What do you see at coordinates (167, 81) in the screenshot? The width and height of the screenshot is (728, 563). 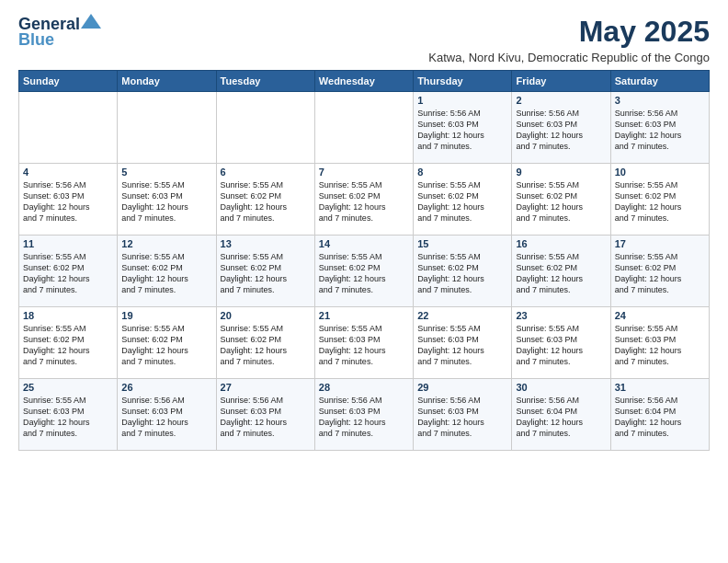 I see `col-monday: Monday` at bounding box center [167, 81].